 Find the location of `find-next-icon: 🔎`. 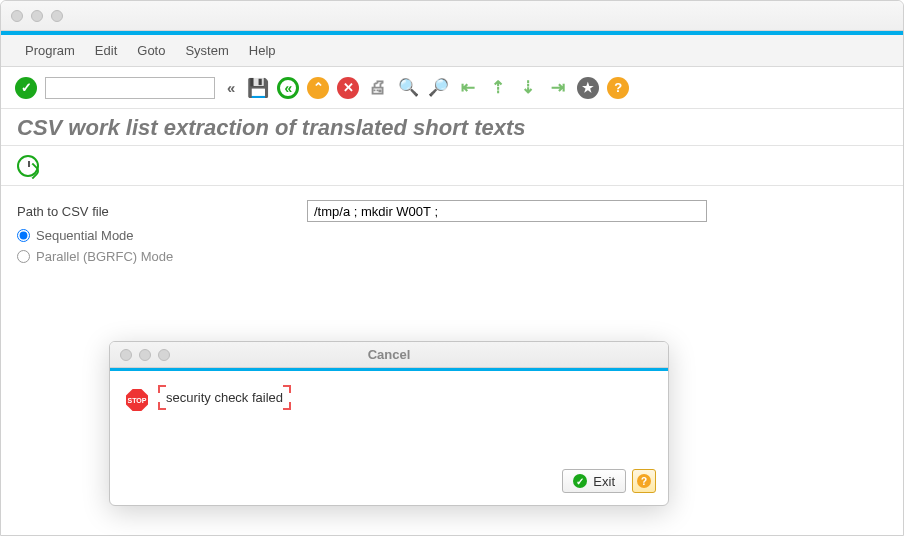

find-next-icon: 🔎 is located at coordinates (438, 88).